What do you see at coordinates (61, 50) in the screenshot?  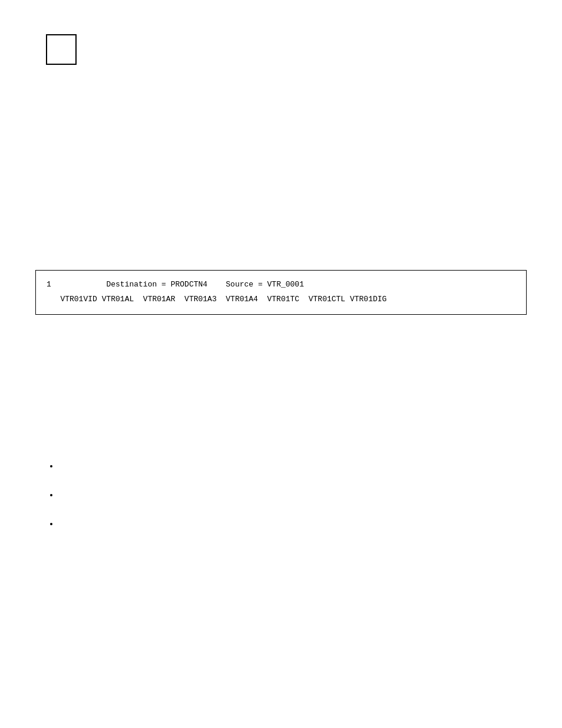 I see `square-box` at bounding box center [61, 50].